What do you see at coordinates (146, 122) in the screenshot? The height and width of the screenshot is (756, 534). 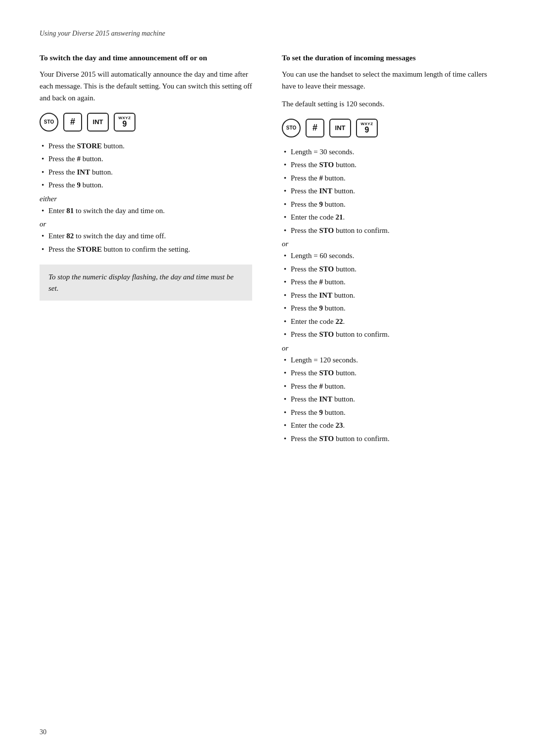 I see `left-button-row: STO # INT WXYZ 9` at bounding box center [146, 122].